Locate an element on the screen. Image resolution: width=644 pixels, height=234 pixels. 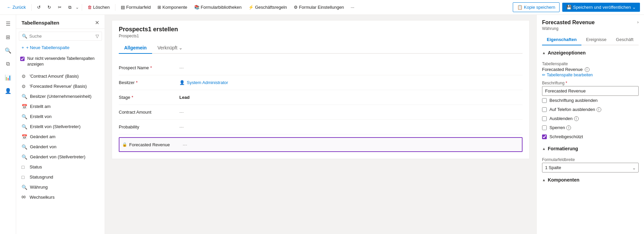
more-button: ··· is located at coordinates (353, 7).